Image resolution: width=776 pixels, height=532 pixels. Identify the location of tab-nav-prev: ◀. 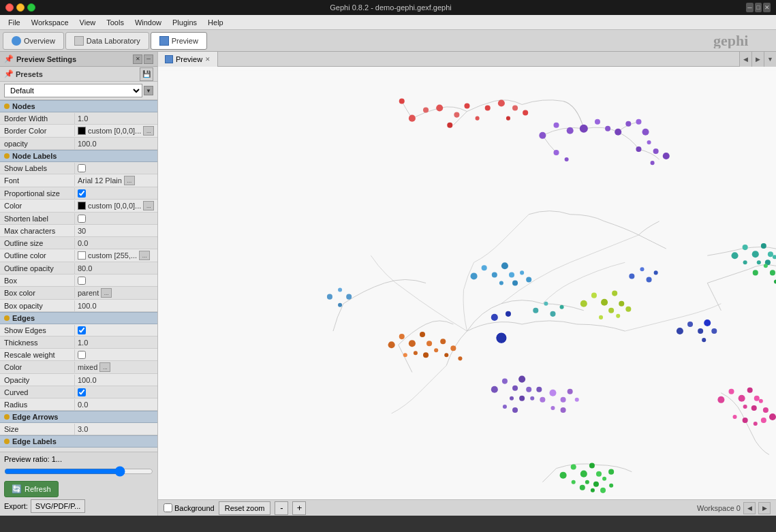
(745, 59).